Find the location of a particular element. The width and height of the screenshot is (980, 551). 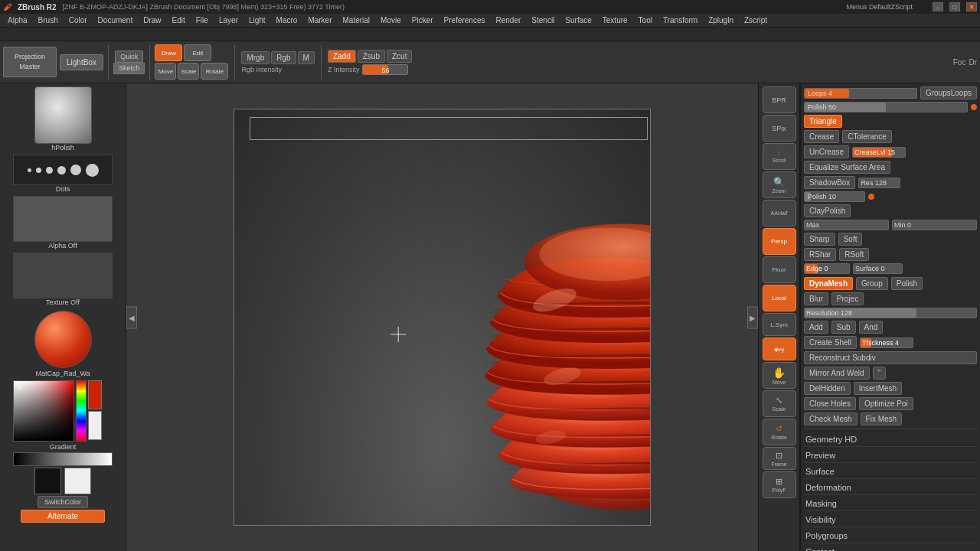

zoom-button: 🔍 Zoom is located at coordinates (779, 185).